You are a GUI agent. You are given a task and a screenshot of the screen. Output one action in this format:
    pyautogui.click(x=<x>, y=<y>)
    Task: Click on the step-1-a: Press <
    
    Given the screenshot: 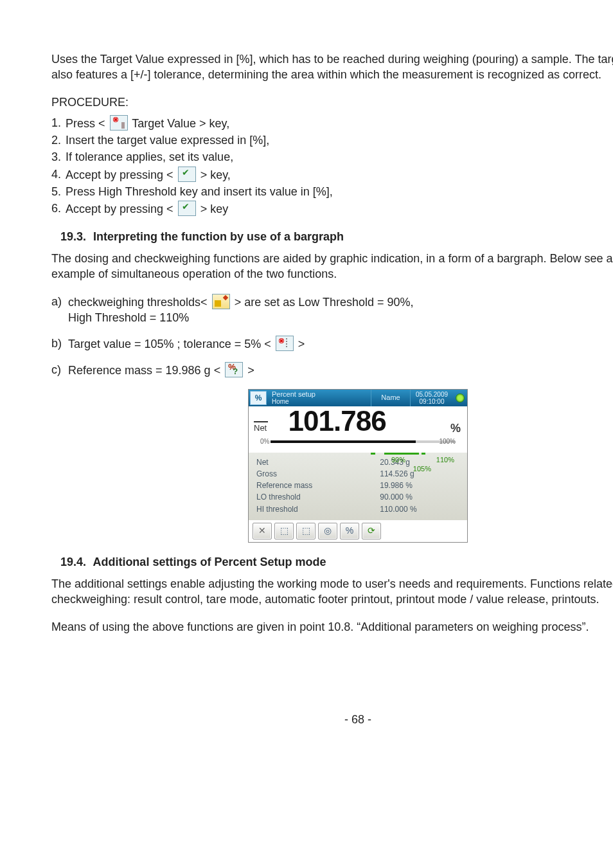 What is the action you would take?
    pyautogui.click(x=85, y=123)
    